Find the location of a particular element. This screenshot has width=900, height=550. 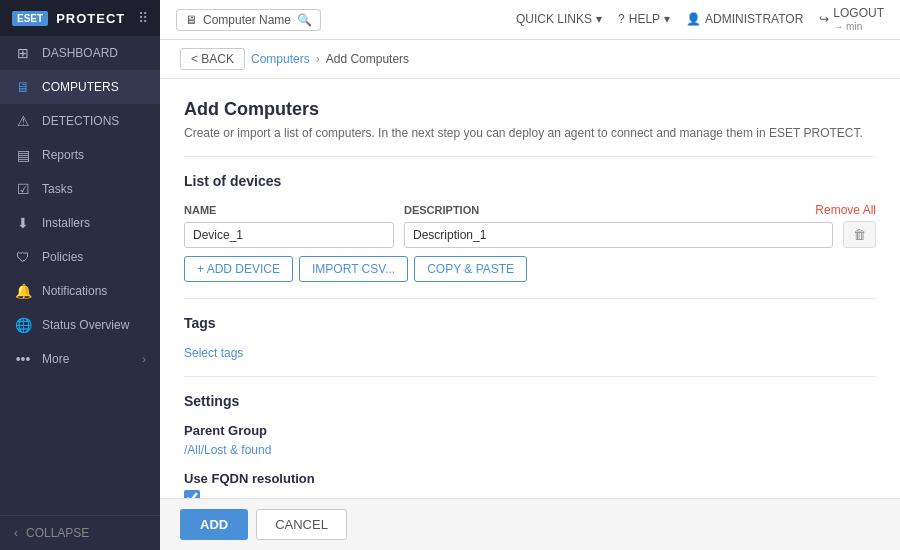

fqdn-field: Use FQDN resolution is located at coordinates (530, 484).